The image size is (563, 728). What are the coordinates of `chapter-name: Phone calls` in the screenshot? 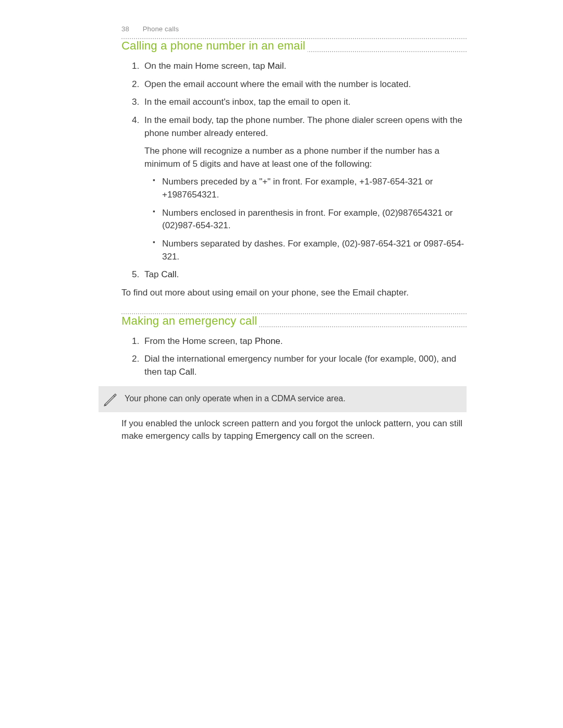 It's located at (161, 29).